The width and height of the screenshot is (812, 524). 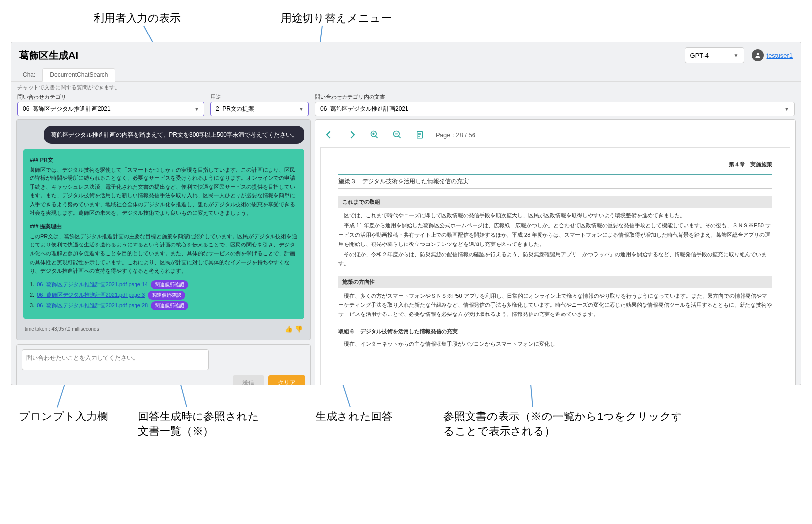 What do you see at coordinates (93, 306) in the screenshot?
I see `reference-link: 06_葛飾区デジタル推進計画2021.pdf page:28` at bounding box center [93, 306].